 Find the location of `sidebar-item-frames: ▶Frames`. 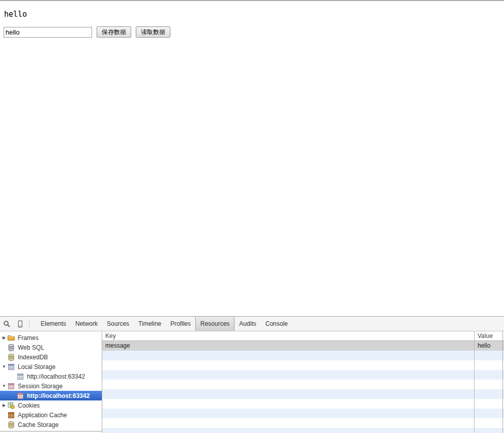

sidebar-item-frames: ▶Frames is located at coordinates (51, 337).